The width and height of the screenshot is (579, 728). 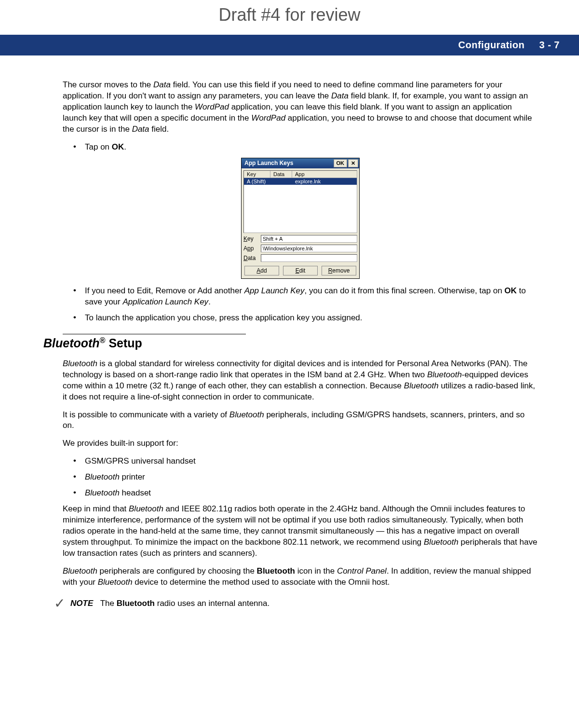 I want to click on app-input, so click(x=309, y=248).